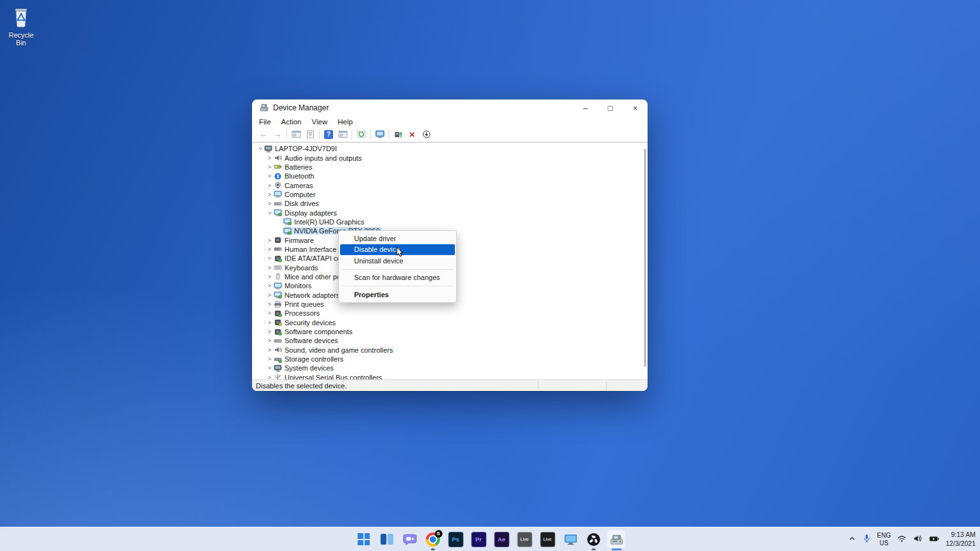 This screenshot has height=551, width=980. I want to click on print-queue-icon, so click(278, 305).